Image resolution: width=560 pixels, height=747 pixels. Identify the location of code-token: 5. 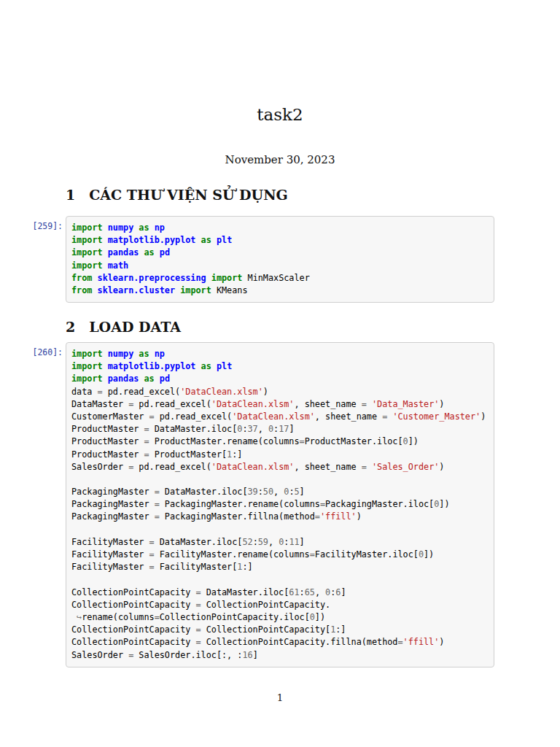
(296, 492).